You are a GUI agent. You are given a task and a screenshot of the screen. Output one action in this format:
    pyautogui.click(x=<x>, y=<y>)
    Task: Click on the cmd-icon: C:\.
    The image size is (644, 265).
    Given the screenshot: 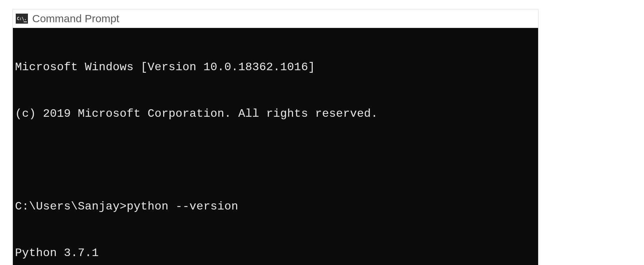 What is the action you would take?
    pyautogui.click(x=22, y=19)
    